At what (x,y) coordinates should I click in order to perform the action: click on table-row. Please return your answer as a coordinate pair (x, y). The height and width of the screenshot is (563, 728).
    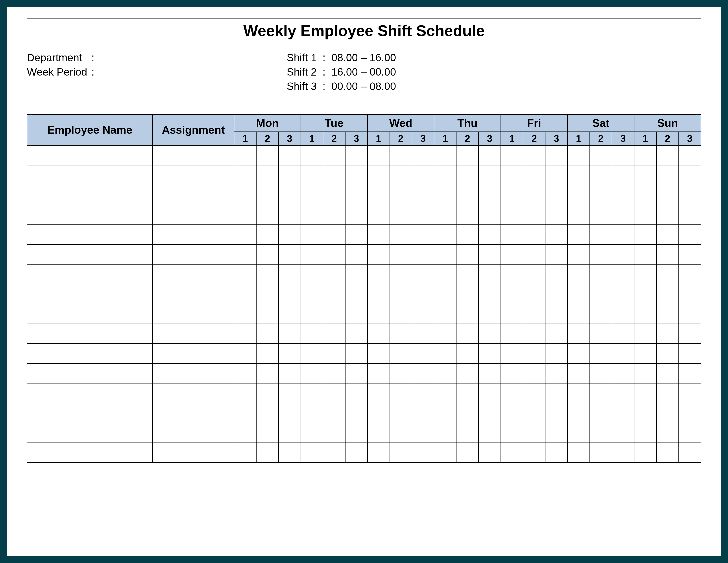
    Looking at the image, I should click on (364, 215).